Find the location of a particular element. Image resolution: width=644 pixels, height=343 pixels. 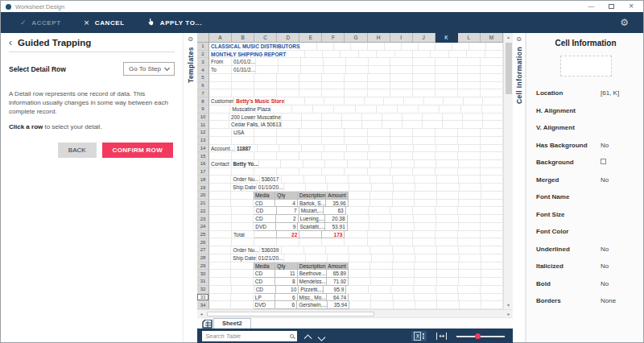

cell-J12 is located at coordinates (424, 133).